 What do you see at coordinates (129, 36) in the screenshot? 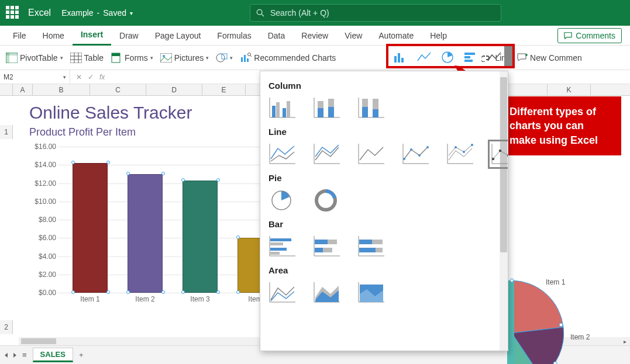
I see `tab-draw: Draw` at bounding box center [129, 36].